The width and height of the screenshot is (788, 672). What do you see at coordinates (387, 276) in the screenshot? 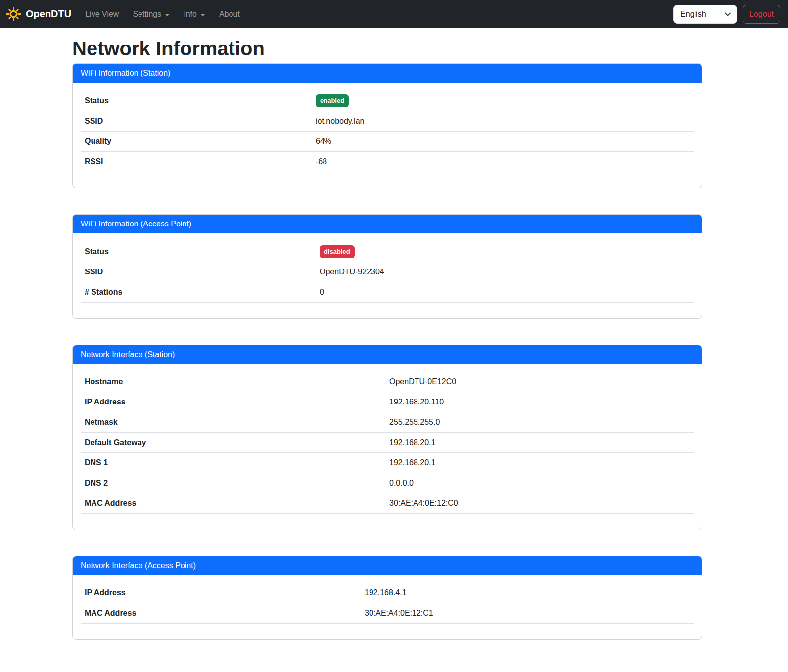
I see `card-body: Status disabled SSID OpenDTU-922304 # St…` at bounding box center [387, 276].